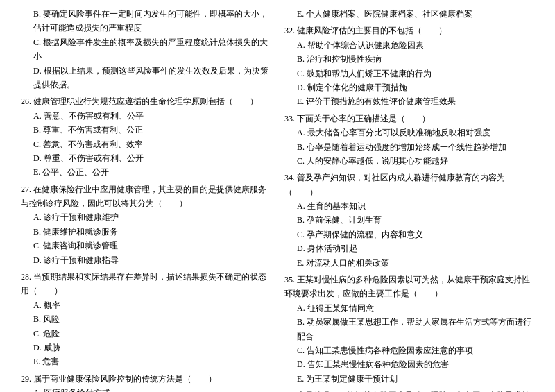 This screenshot has height=392, width=555. What do you see at coordinates (416, 14) in the screenshot?
I see `option: E. 个人健康档案、医院健康档案、社区健康档案` at bounding box center [416, 14].